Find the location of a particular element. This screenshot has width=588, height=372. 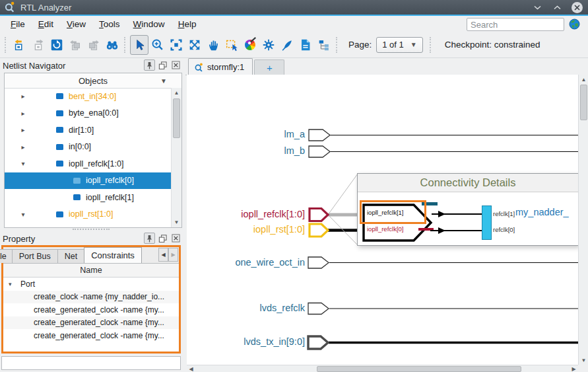

tree-item: ▾iopll_rst[1:0] is located at coordinates (88, 215).